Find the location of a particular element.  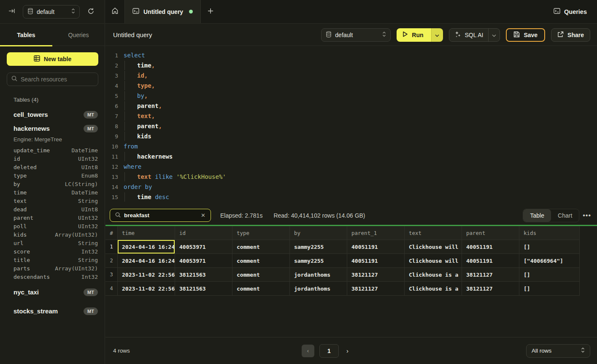

results-search: ✕ is located at coordinates (160, 215).